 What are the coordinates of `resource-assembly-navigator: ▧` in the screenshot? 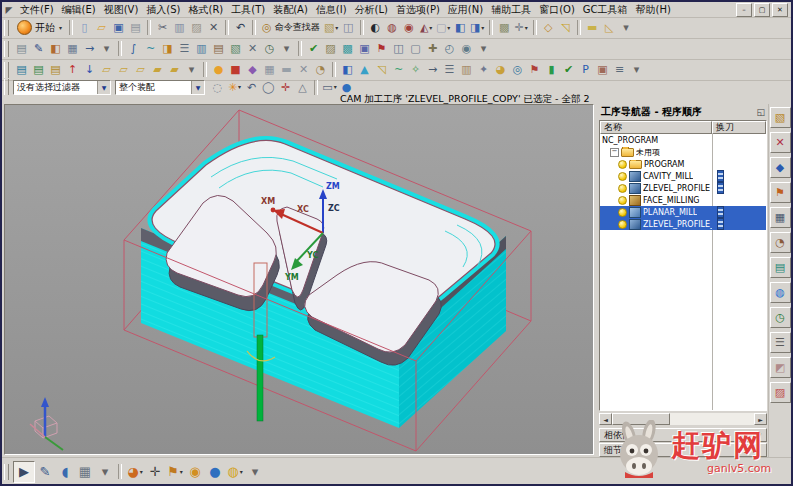 It's located at (780, 118).